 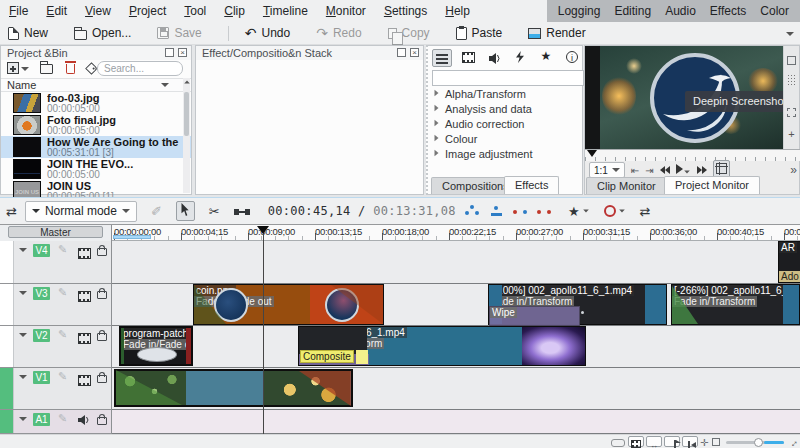 I want to click on tab-clip-monitor: Clip Monitor, so click(x=626, y=186).